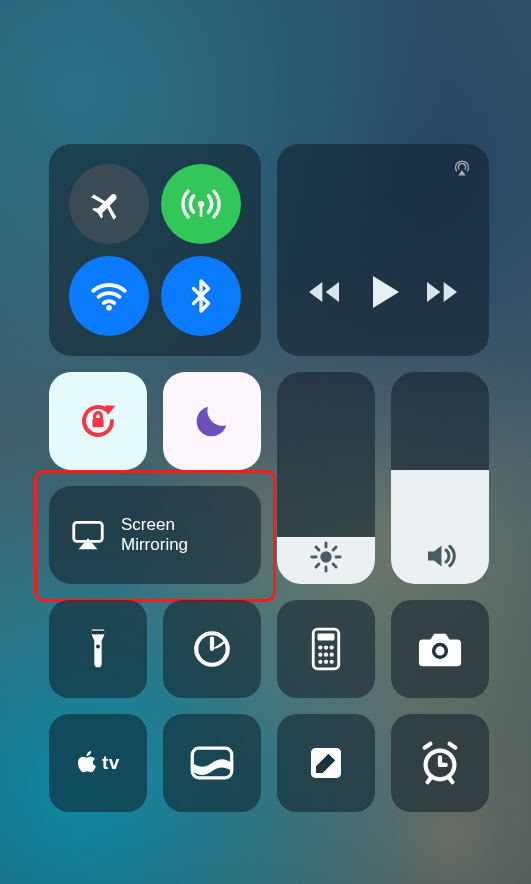 This screenshot has height=884, width=531. What do you see at coordinates (326, 649) in the screenshot?
I see `calculator-icon` at bounding box center [326, 649].